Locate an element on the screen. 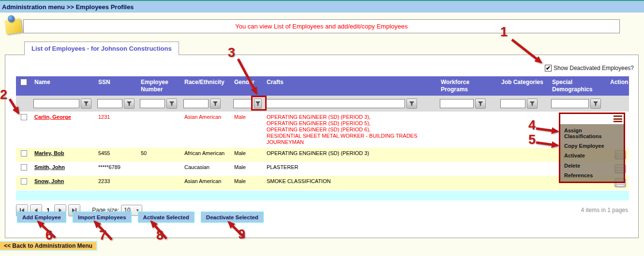 Image resolution: width=644 pixels, height=256 pixels. activate-selected-button: Activate Selected is located at coordinates (166, 217).